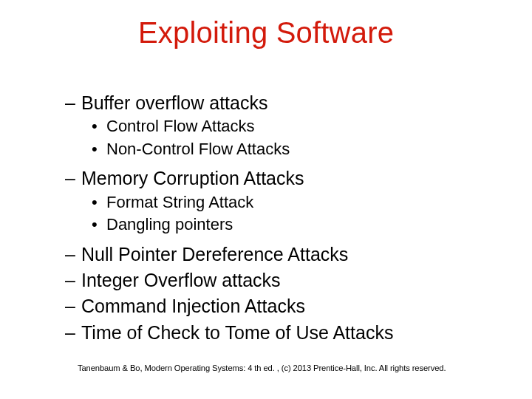  I want to click on bullet-buffer-overflow: Buffer overflow attacks, so click(272, 103).